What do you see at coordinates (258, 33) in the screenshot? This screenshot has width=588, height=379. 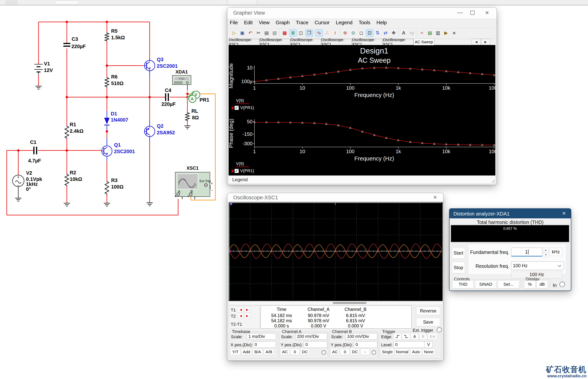 I see `cut-icon: ✂` at bounding box center [258, 33].